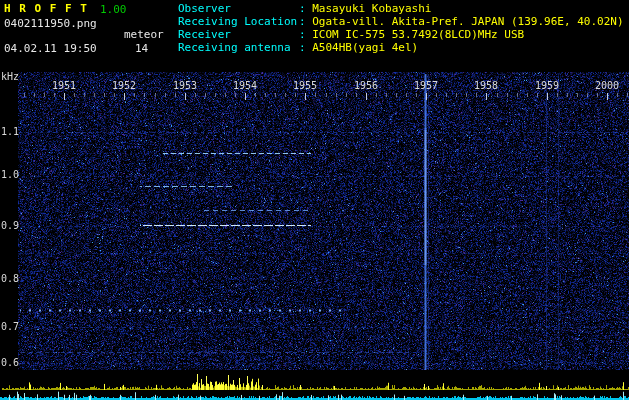 This screenshot has width=629, height=400. What do you see at coordinates (185, 86) in the screenshot?
I see `time-tick-label: 1953` at bounding box center [185, 86].